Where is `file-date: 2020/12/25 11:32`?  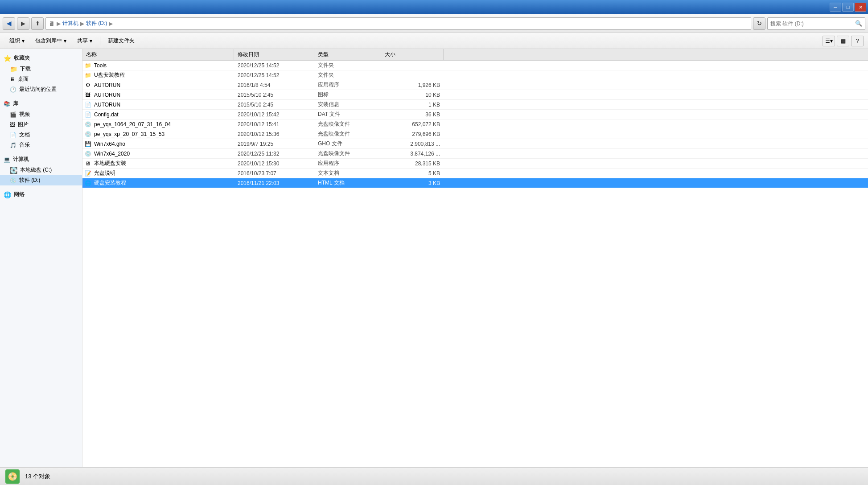
file-date: 2020/12/25 11:32 is located at coordinates (274, 154).